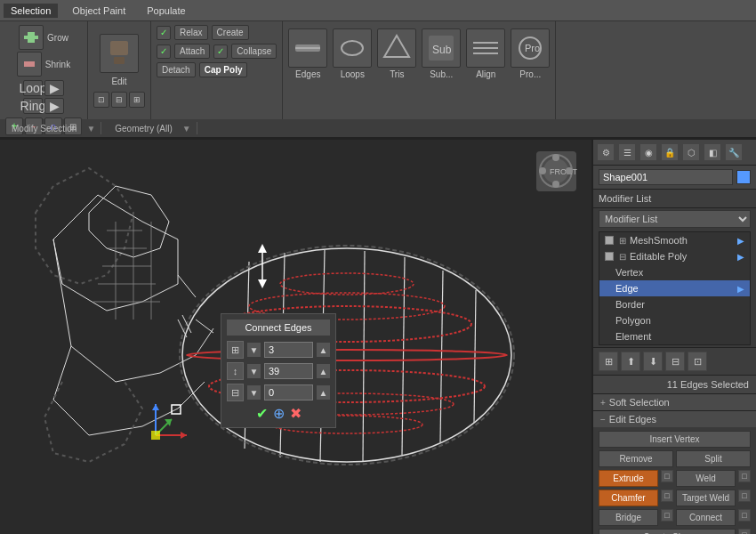 The width and height of the screenshot is (756, 534). Describe the element at coordinates (744, 515) in the screenshot. I see `connect-sq: □` at that location.